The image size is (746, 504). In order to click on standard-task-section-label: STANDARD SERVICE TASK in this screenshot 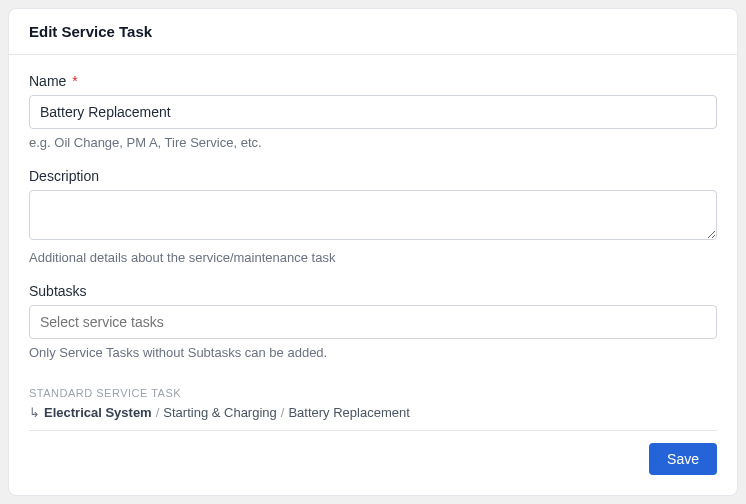, I will do `click(373, 393)`.